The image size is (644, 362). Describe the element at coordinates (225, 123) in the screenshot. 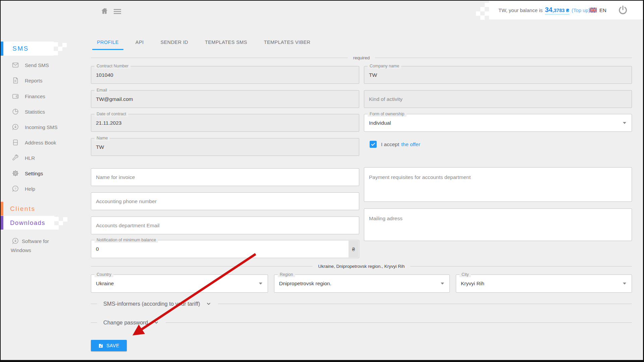

I see `date-of-contract-input` at that location.